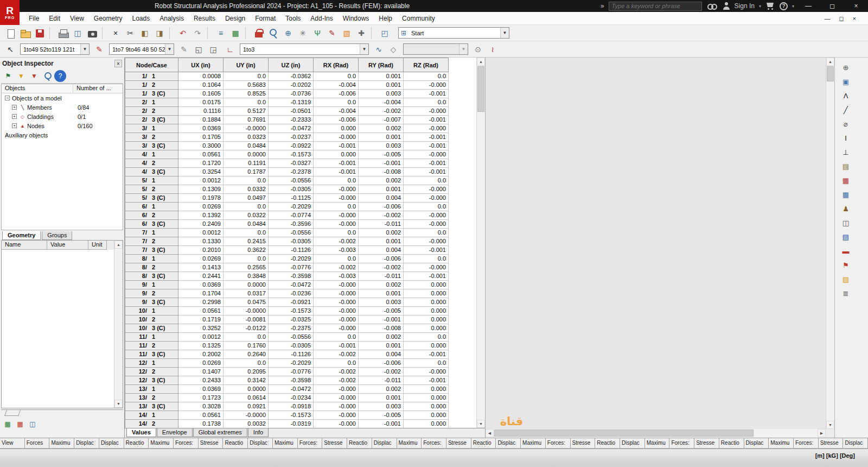  I want to click on row-header-cell: 14/1, so click(152, 415).